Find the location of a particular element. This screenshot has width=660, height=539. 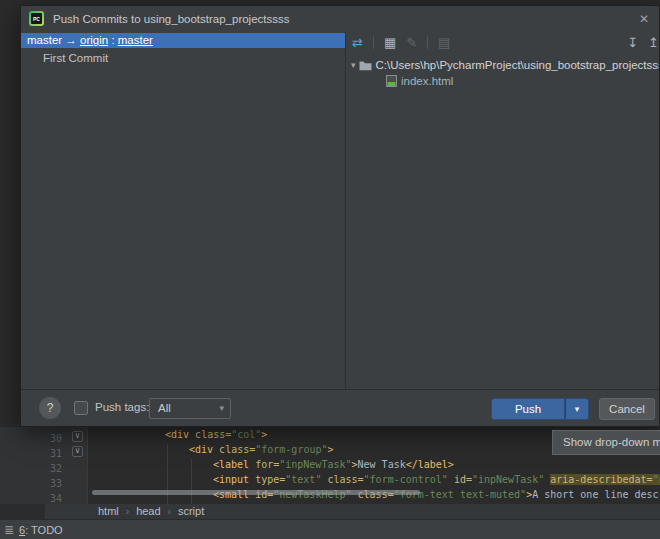

code-token: = is located at coordinates (650, 480).